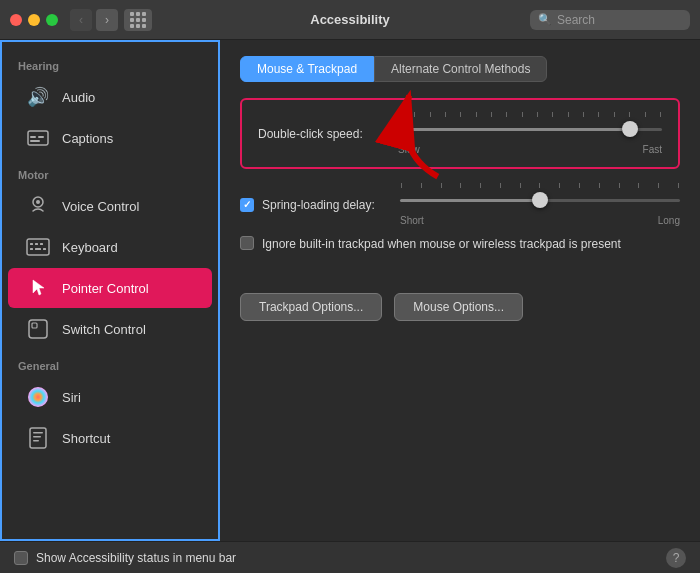 The image size is (700, 573). I want to click on sidebar-label-captions: Captions, so click(88, 138).